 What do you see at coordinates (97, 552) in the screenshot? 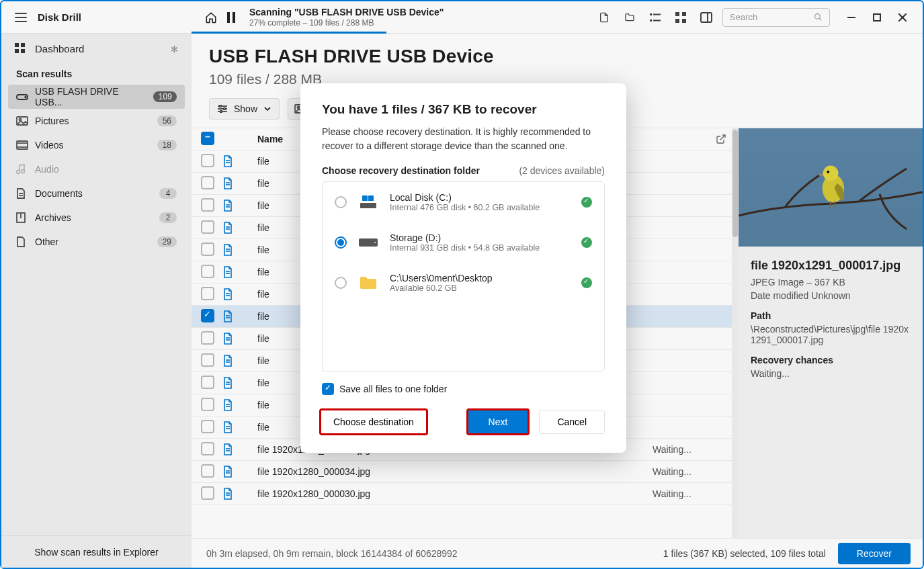
I see `sidebar-footer-button: Show scan results in Explorer` at bounding box center [97, 552].